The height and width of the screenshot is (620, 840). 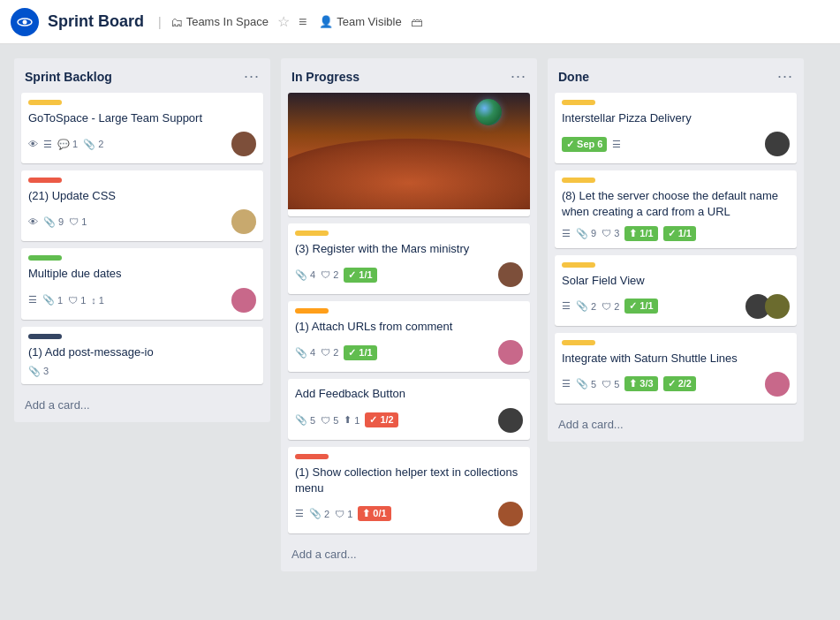 I want to click on card-server-choose: (8) Let the server choose the default na…, so click(x=676, y=208).